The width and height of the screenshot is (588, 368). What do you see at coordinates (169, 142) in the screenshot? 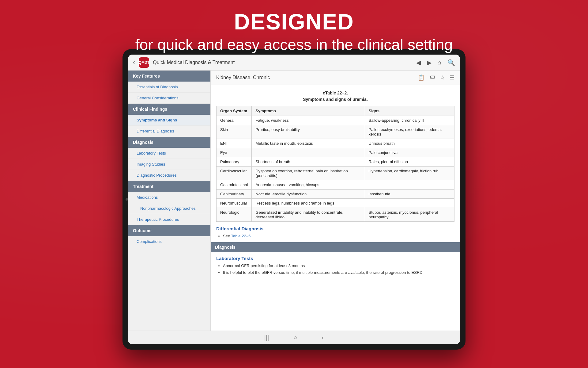
I see `sidebar-section-diagnosis: Diagnosis` at bounding box center [169, 142].